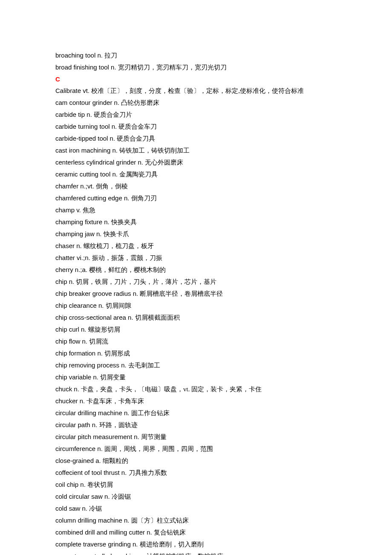  What do you see at coordinates (78, 425) in the screenshot?
I see `term: circular path n.` at bounding box center [78, 425].